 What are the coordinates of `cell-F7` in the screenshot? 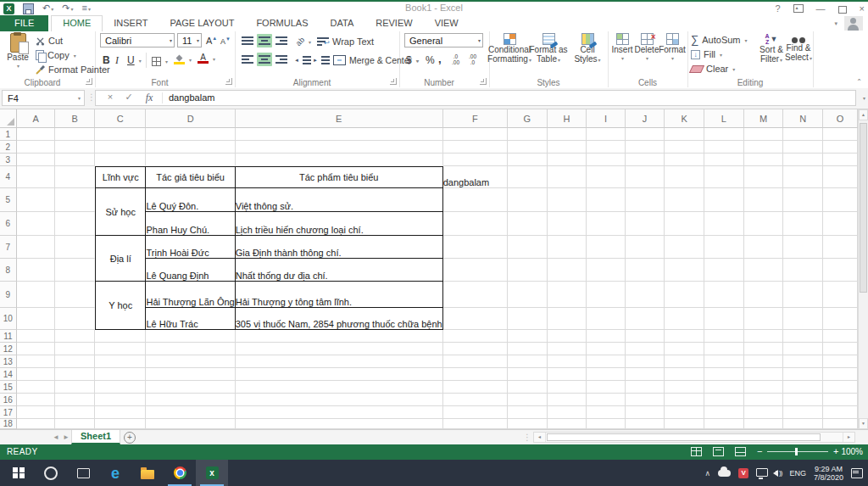 It's located at (476, 248).